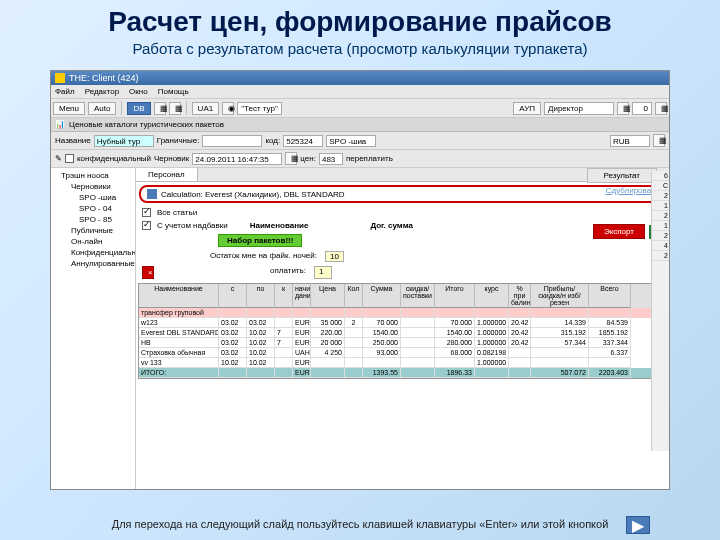 Image resolution: width=720 pixels, height=540 pixels. Describe the element at coordinates (610, 353) in the screenshot. I see `cell: 6.337` at that location.